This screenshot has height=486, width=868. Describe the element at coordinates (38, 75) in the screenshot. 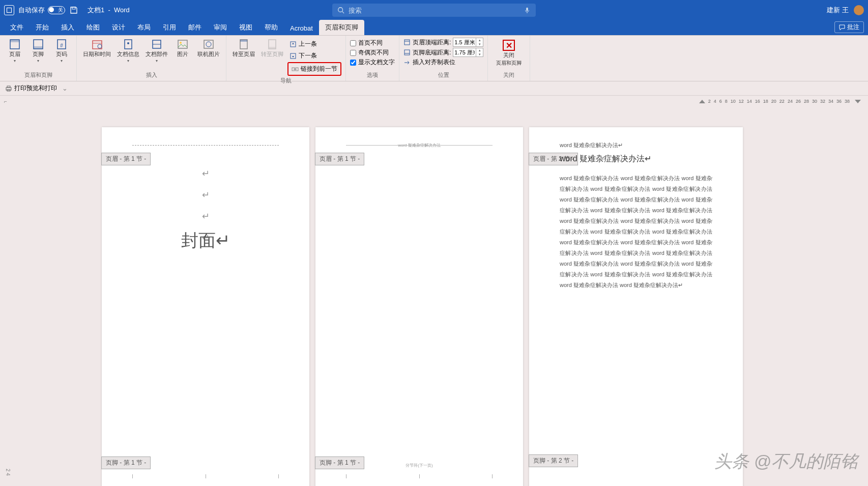

I see `group-label: 页眉和页脚` at that location.